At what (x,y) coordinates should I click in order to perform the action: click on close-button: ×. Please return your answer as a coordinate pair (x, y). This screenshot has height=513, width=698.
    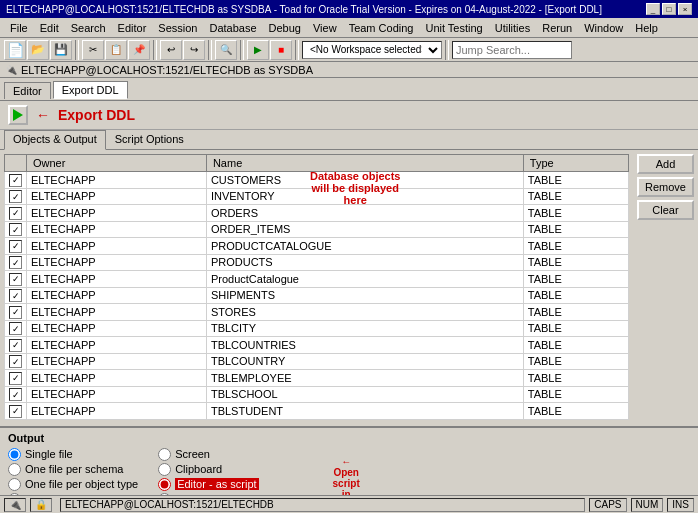
    Looking at the image, I should click on (685, 9).